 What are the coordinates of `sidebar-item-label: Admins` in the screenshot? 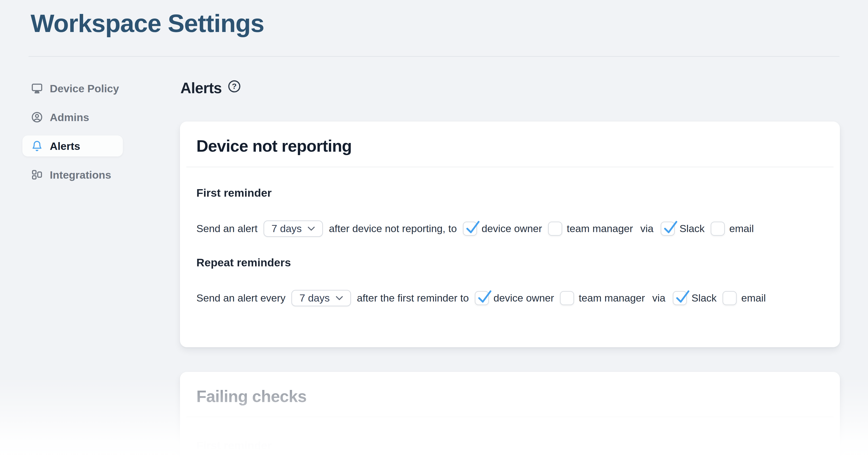 It's located at (69, 117).